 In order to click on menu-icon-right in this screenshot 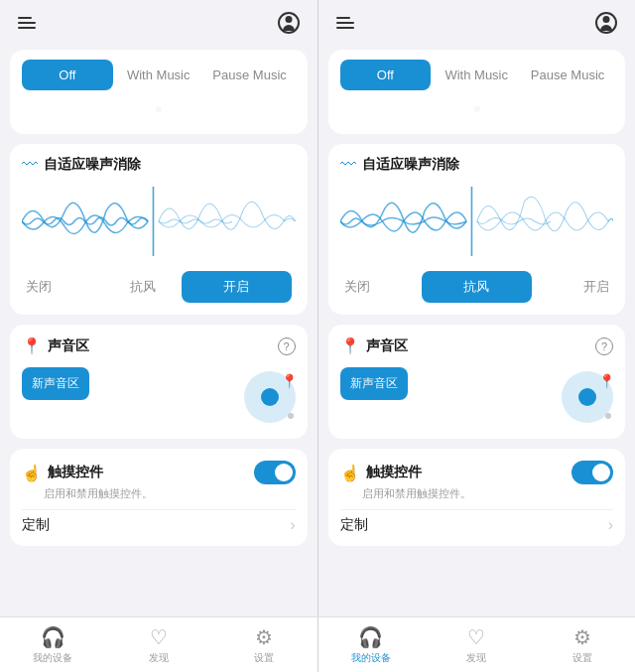, I will do `click(345, 23)`.